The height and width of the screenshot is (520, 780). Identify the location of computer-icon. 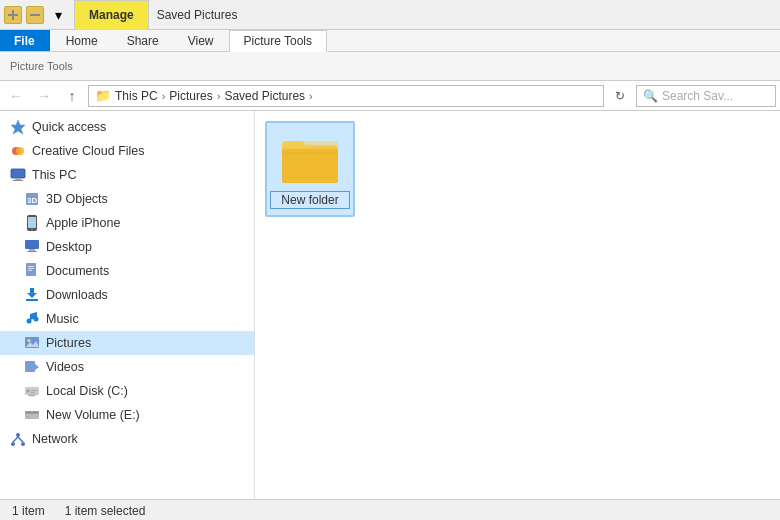
(18, 175).